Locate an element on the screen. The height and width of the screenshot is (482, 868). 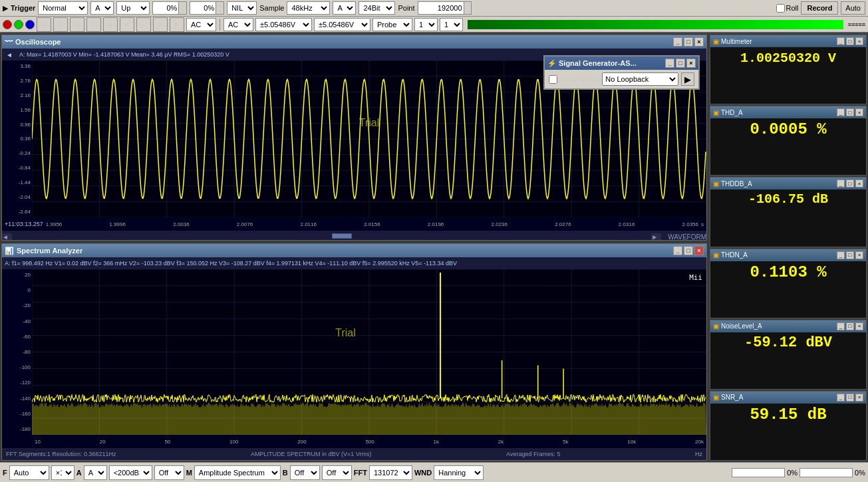
thdna-minimize: _ is located at coordinates (841, 255).